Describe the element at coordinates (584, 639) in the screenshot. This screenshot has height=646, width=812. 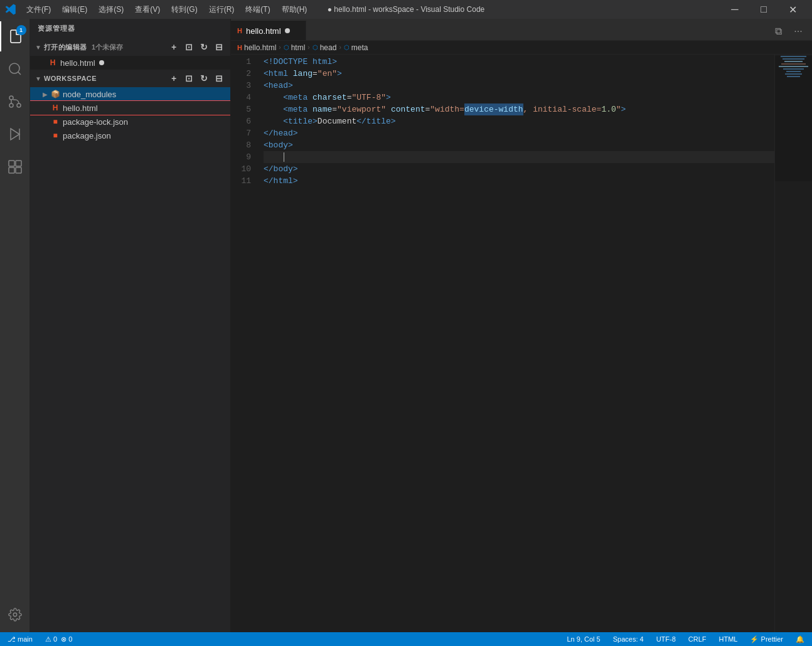
I see `cursor-position-label: Ln 9, Col 5` at that location.